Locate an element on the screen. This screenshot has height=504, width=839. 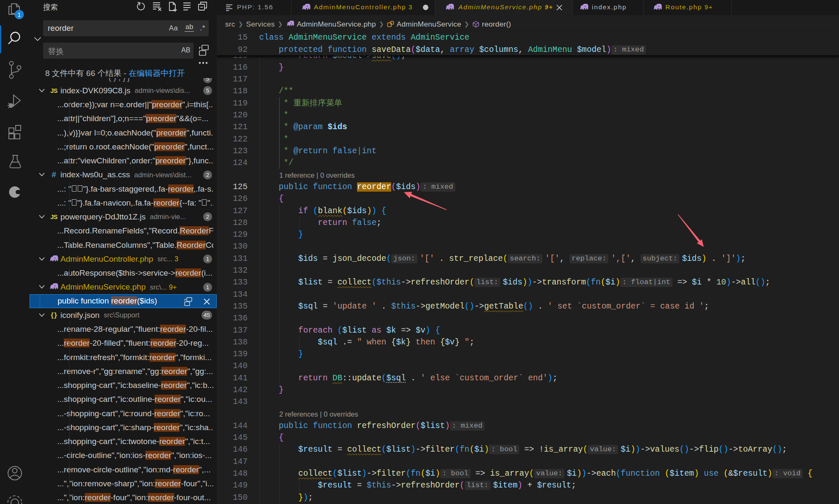
svg-text: 1 is located at coordinates (19, 15).